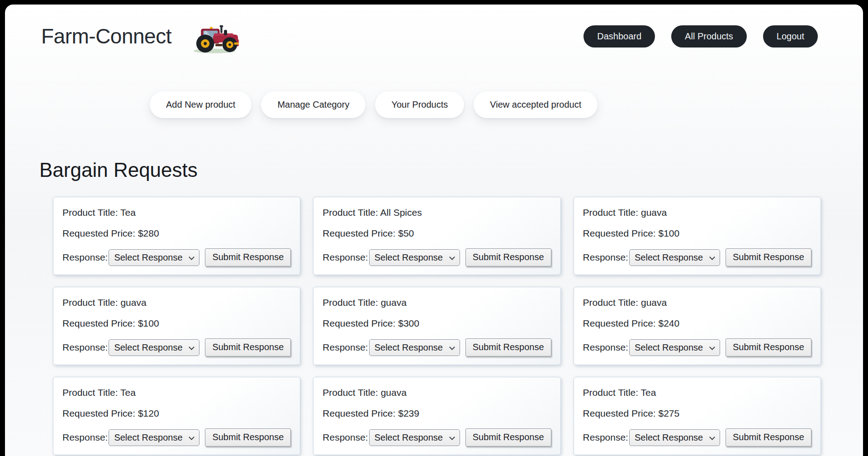 The width and height of the screenshot is (868, 456). I want to click on section-title: Bargain Requests, so click(451, 170).